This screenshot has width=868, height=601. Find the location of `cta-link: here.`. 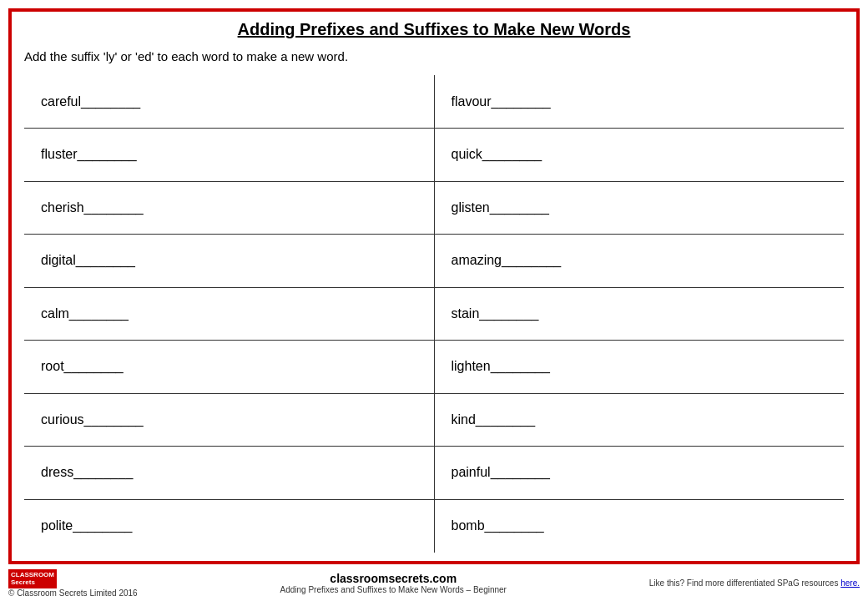

cta-link: here. is located at coordinates (850, 583).